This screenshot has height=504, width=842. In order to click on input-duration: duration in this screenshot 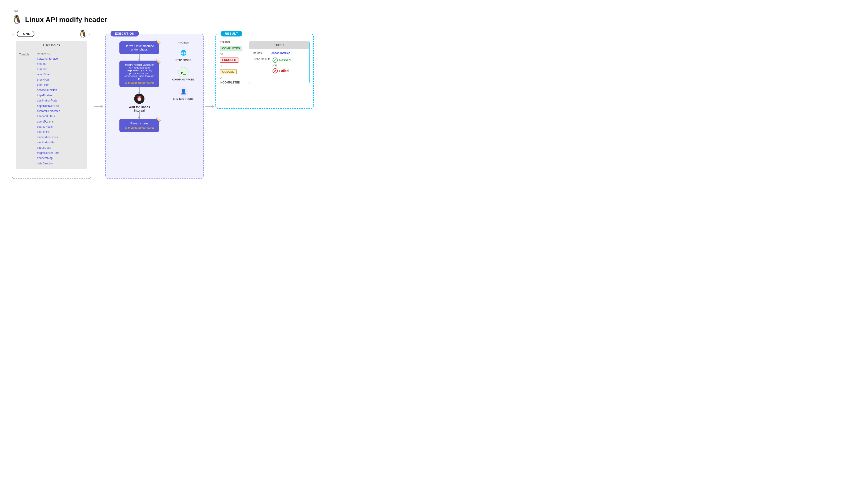, I will do `click(49, 69)`.